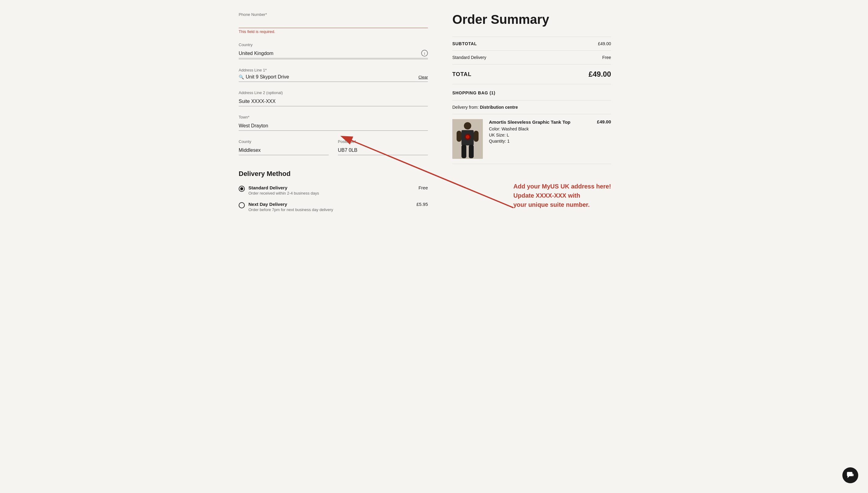 The width and height of the screenshot is (868, 493). I want to click on delivery-method-section: Delivery Method Standard Delivery Order …, so click(334, 191).